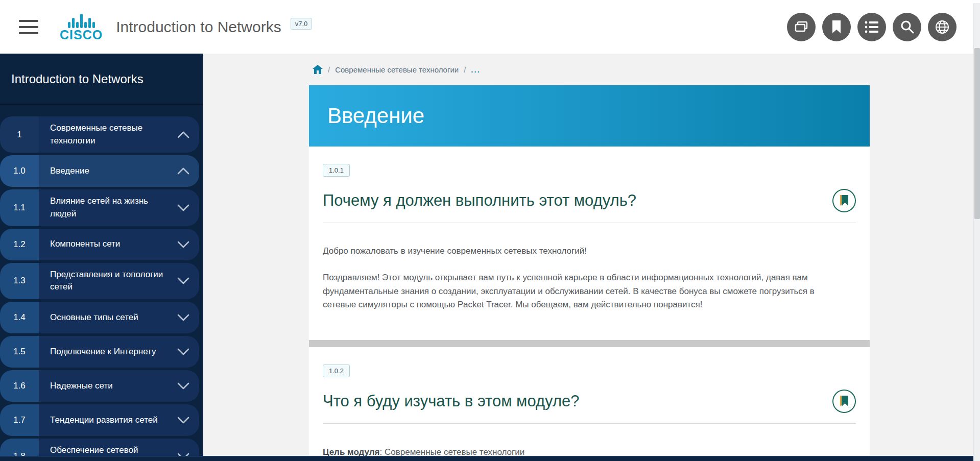  Describe the element at coordinates (102, 80) in the screenshot. I see `sidebar-header: Introduction to Networks` at that location.